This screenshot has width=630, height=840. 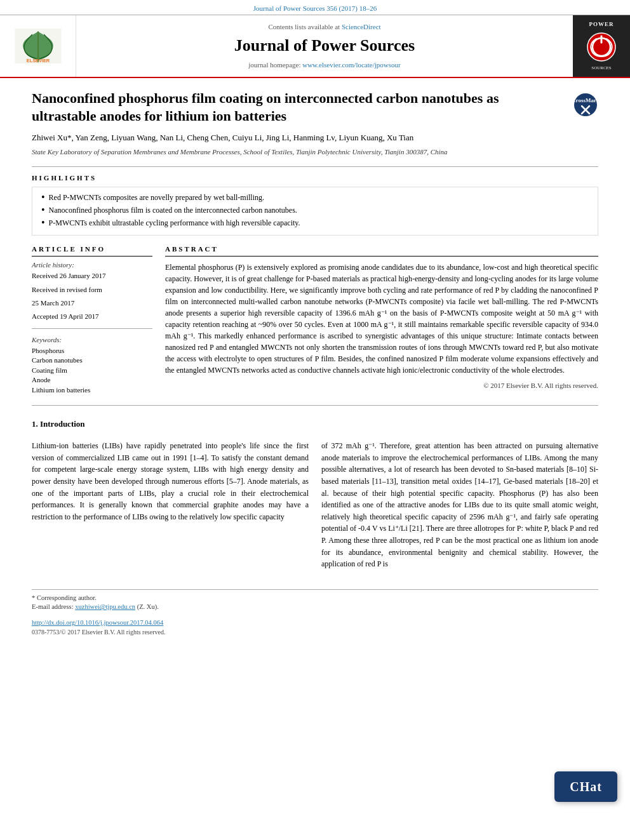 I want to click on corresponding-author: * Corresponding author., so click(x=315, y=598).